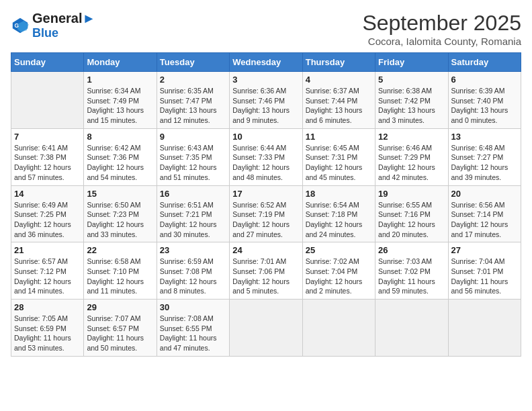  What do you see at coordinates (485, 250) in the screenshot?
I see `day-number: 27` at bounding box center [485, 250].